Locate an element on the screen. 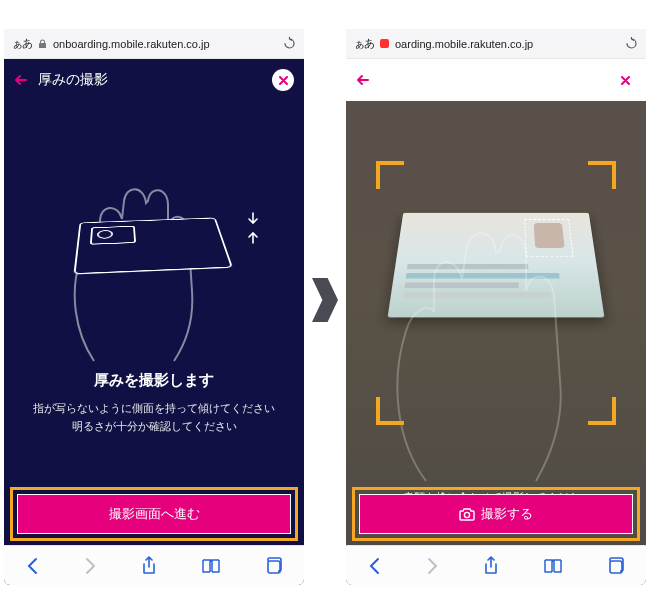  safari-addressbar: ぁあ onboarding.mobile.rakuten.co.jp is located at coordinates (154, 44).